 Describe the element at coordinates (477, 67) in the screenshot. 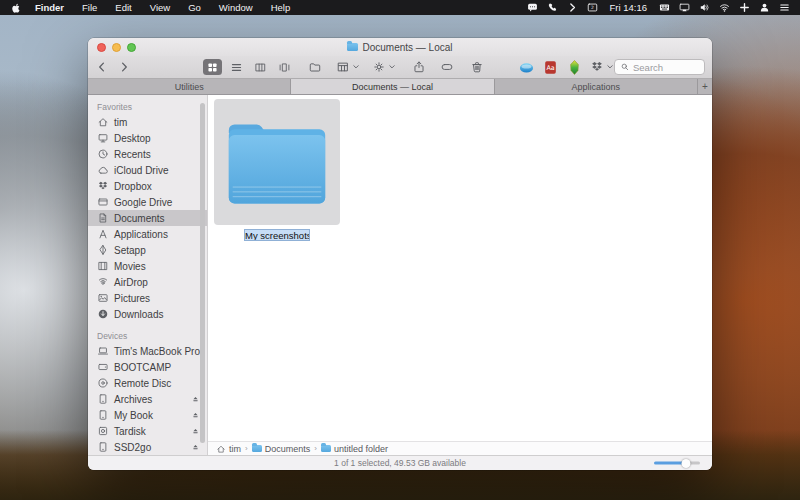

I see `delete-button` at that location.